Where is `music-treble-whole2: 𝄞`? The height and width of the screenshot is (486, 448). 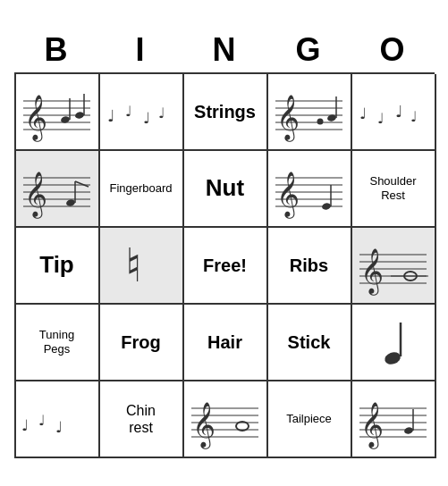 music-treble-whole2: 𝄞 is located at coordinates (225, 420).